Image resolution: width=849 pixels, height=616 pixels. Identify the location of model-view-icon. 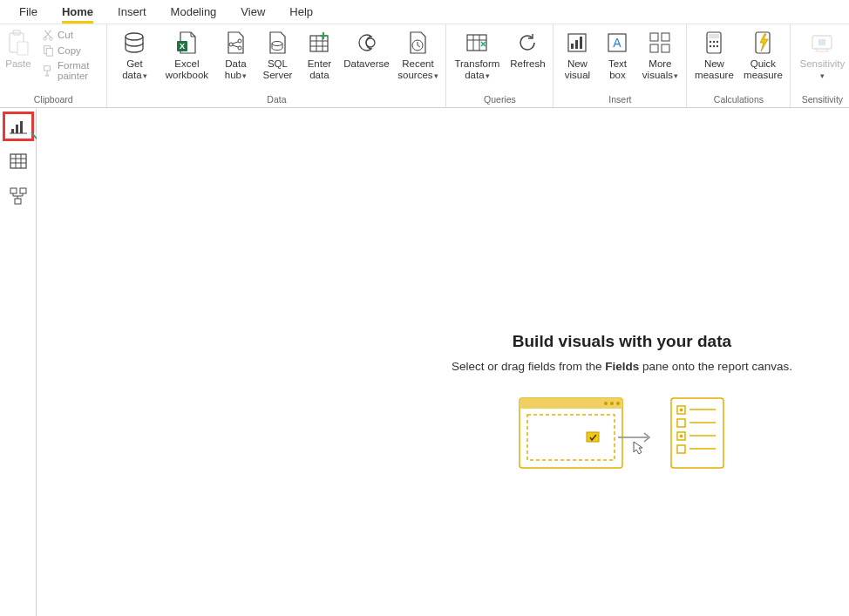
(18, 196).